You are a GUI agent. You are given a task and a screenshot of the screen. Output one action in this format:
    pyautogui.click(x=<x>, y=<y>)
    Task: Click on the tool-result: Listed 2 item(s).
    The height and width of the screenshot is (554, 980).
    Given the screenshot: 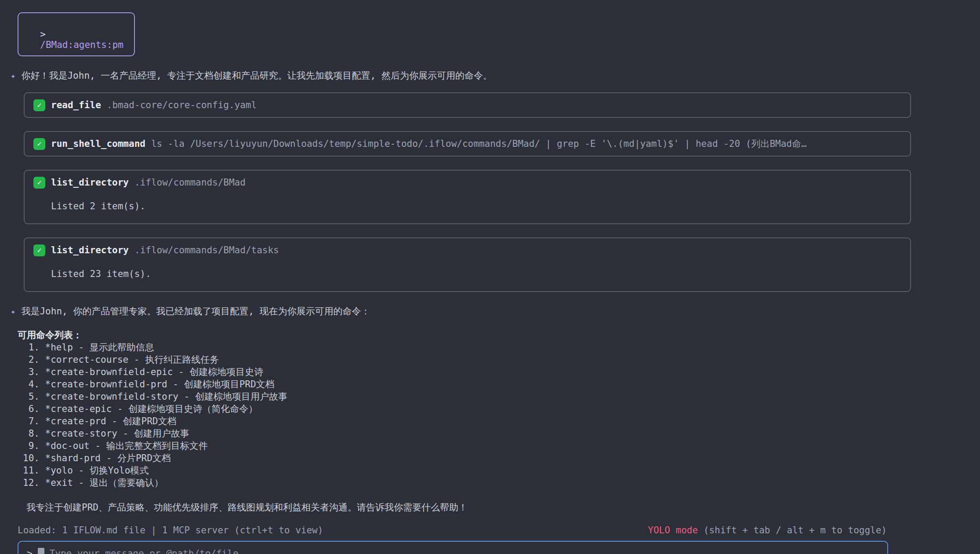 What is the action you would take?
    pyautogui.click(x=476, y=206)
    